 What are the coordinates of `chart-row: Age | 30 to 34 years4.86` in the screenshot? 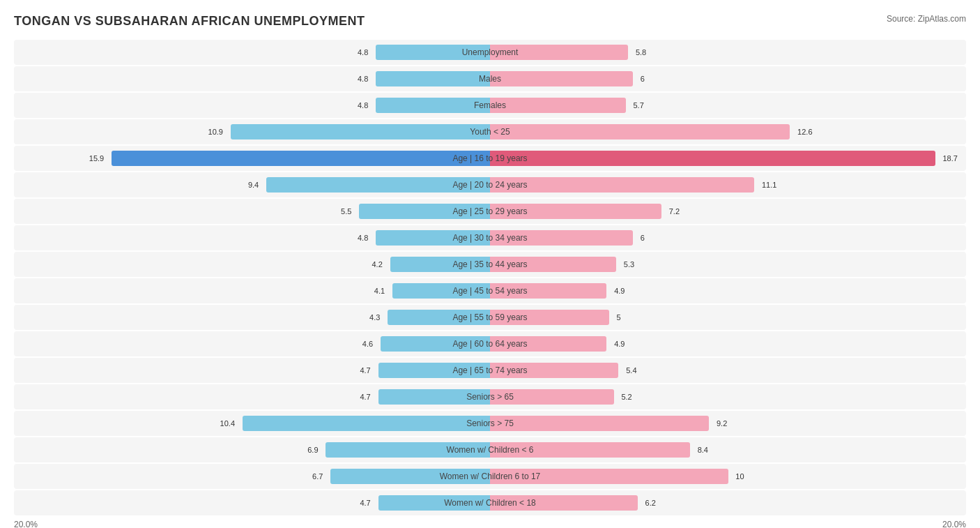 It's located at (490, 238).